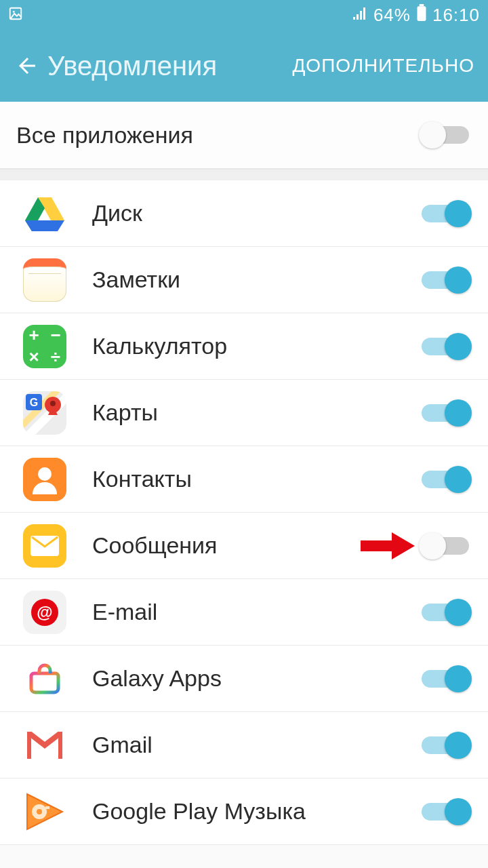  What do you see at coordinates (256, 412) in the screenshot?
I see `app-label: Карты` at bounding box center [256, 412].